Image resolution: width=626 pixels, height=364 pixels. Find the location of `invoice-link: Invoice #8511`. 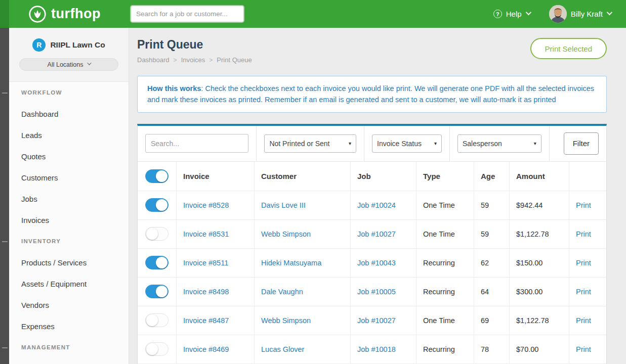

invoice-link: Invoice #8511 is located at coordinates (205, 263).